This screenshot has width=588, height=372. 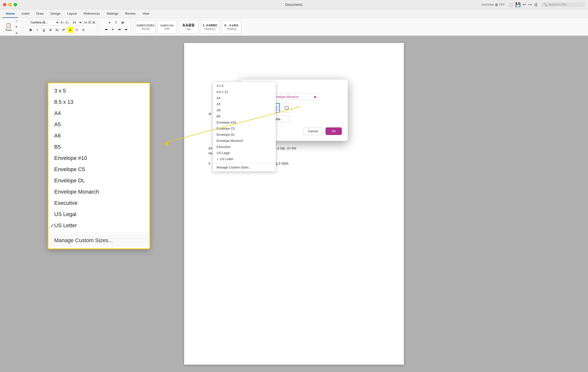 I want to click on paper-size-a6-small: A6, so click(x=244, y=110).